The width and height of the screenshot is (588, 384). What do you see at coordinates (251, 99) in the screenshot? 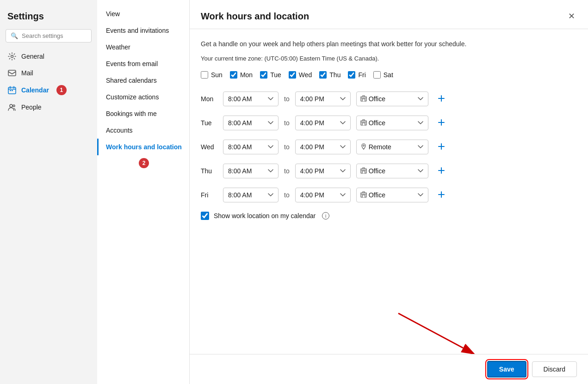
I see `mon-start-time: 12:00 AM1:00 AM2:00 AM3:00 AM4:00 AM5:00…` at bounding box center [251, 99].